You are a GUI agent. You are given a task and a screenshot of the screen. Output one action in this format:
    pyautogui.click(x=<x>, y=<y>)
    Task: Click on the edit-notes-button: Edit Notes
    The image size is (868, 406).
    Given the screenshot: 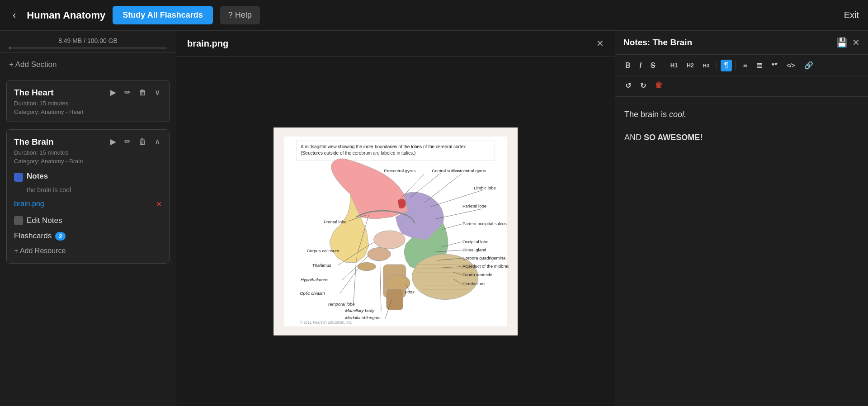 What is the action you would take?
    pyautogui.click(x=88, y=221)
    